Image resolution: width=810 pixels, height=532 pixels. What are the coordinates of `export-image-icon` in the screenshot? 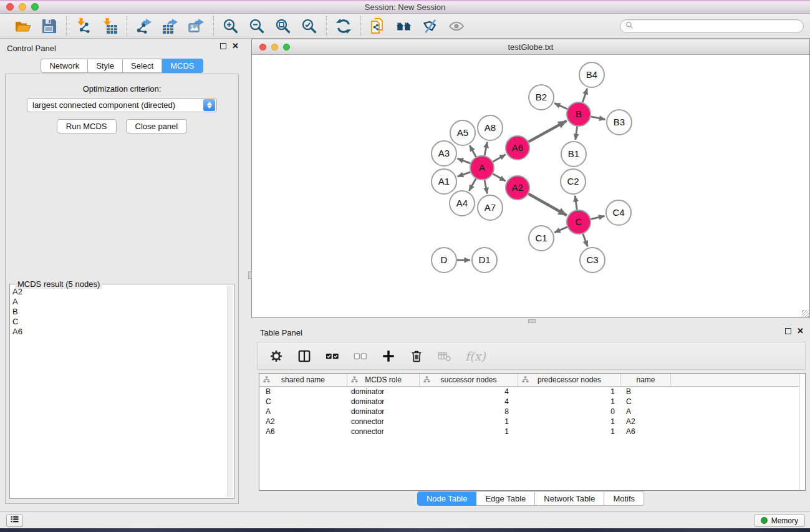 It's located at (196, 26).